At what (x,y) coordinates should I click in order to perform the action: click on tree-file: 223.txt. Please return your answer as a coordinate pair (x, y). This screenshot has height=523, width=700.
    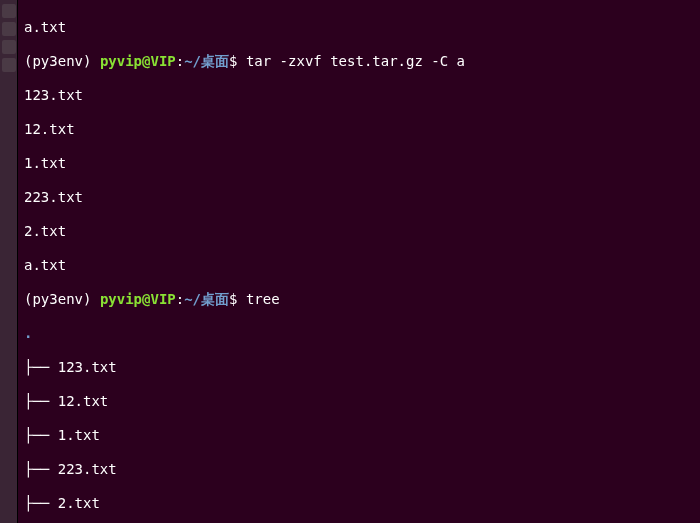
    Looking at the image, I should click on (88, 469).